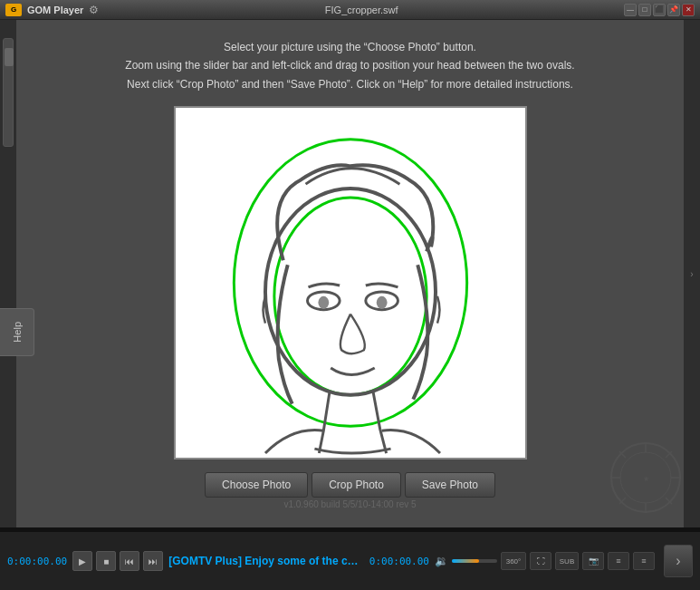  I want to click on instruction-line-2: Zoom using the slider bar and left-click…, so click(350, 65).